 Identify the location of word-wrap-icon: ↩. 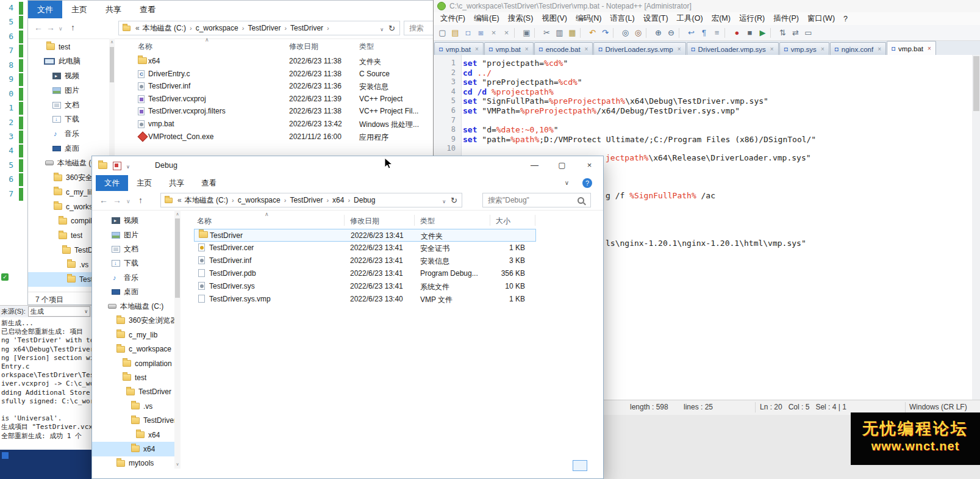
(692, 33).